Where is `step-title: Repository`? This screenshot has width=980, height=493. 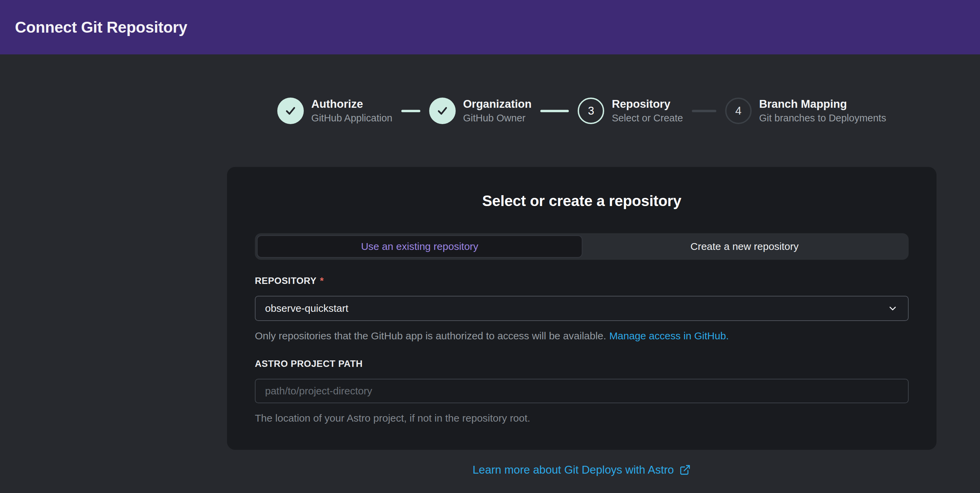
step-title: Repository is located at coordinates (648, 104).